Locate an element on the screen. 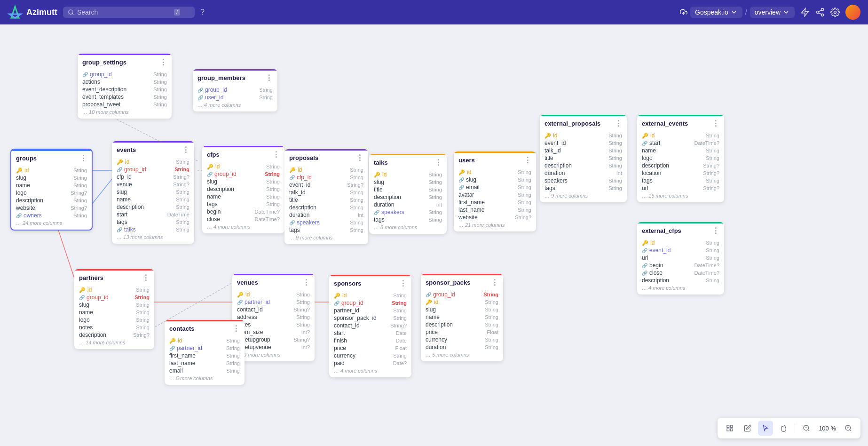  view-name: overview is located at coordinates (767, 12).